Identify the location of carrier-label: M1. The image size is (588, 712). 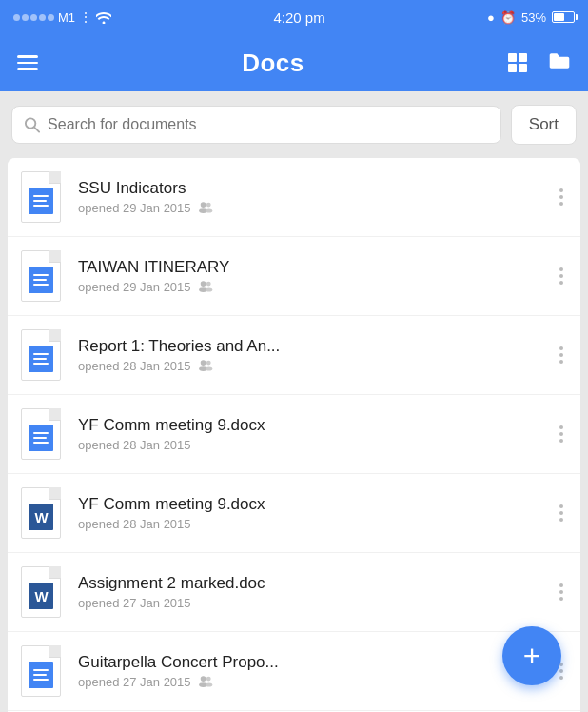
(67, 17).